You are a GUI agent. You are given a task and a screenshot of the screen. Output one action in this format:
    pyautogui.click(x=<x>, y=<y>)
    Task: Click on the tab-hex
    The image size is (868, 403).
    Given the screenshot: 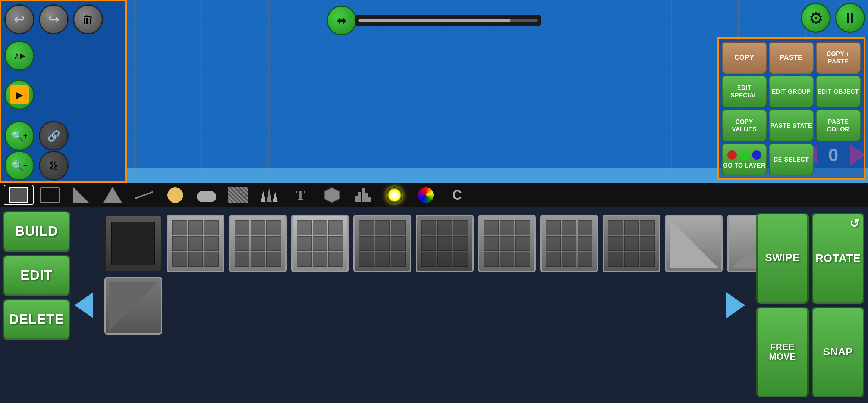 What is the action you would take?
    pyautogui.click(x=332, y=195)
    